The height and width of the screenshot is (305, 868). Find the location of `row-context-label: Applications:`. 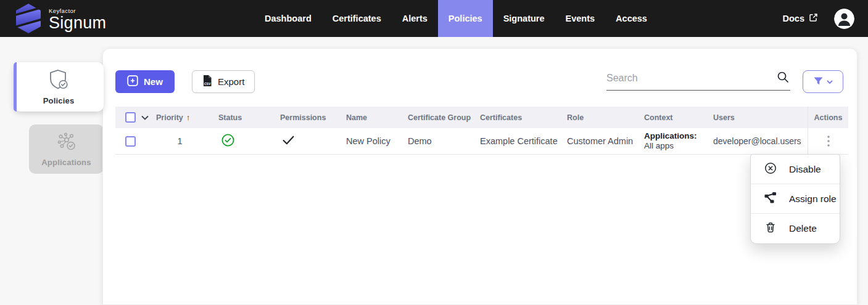

row-context-label: Applications: is located at coordinates (675, 136).